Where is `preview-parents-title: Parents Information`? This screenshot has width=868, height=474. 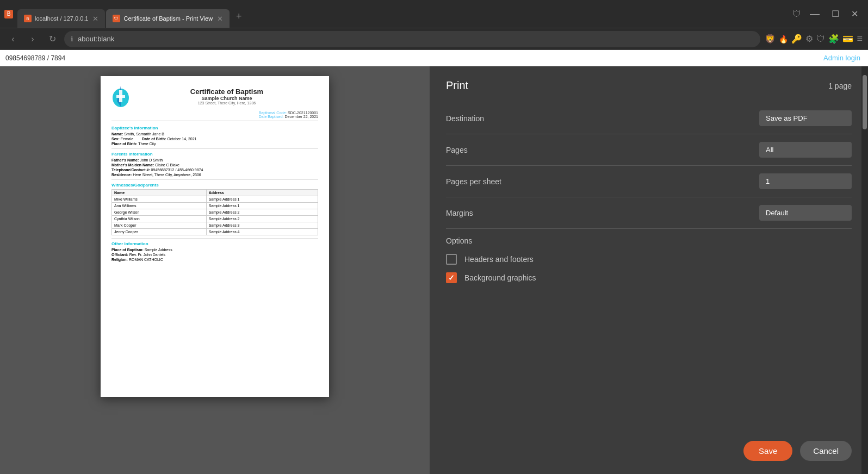
preview-parents-title: Parents Information is located at coordinates (215, 154).